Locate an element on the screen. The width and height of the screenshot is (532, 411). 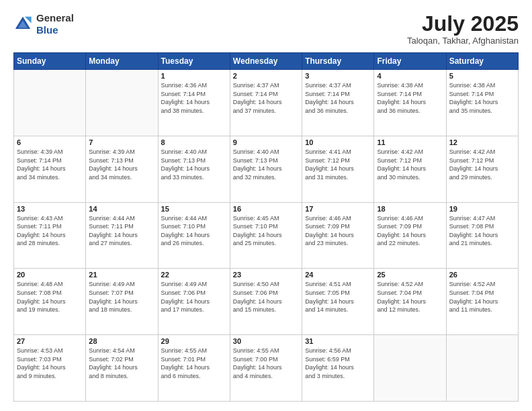
calendar-cell: 14Sunrise: 4:44 AM Sunset: 7:11 PM Dayli… is located at coordinates (122, 235).